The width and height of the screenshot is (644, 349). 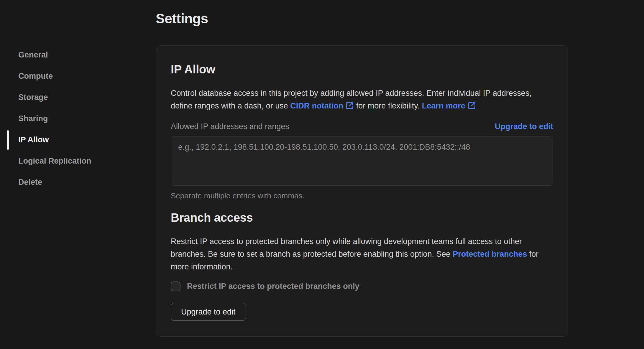 What do you see at coordinates (55, 118) in the screenshot?
I see `sidebar-item-sharing: Sharing` at bounding box center [55, 118].